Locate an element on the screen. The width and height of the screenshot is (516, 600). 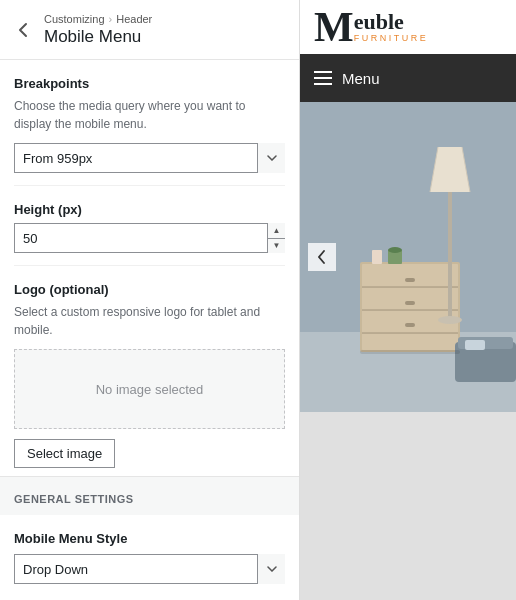
breadcrumb-area: Customizing › Header Mobile Menu is located at coordinates (98, 30).